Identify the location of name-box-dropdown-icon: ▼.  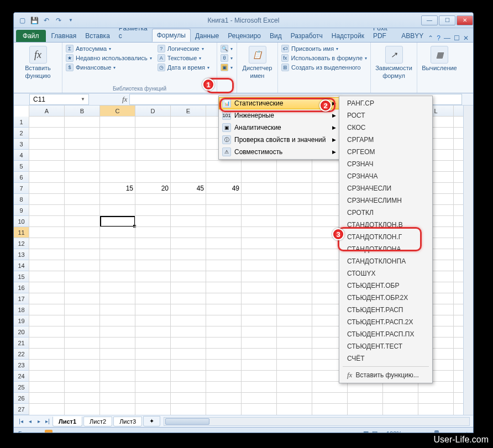
(83, 99).